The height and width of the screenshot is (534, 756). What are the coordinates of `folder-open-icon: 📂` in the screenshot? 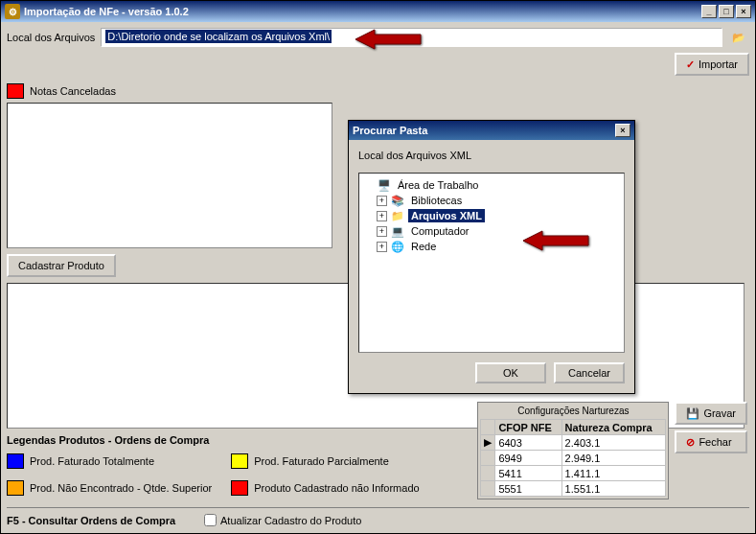 It's located at (739, 38).